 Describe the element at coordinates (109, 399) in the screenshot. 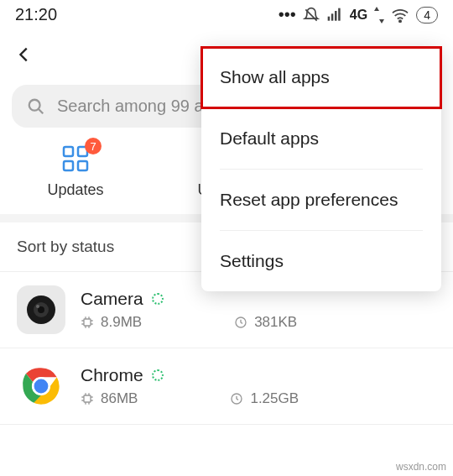

I see `app-size: 86MB` at that location.